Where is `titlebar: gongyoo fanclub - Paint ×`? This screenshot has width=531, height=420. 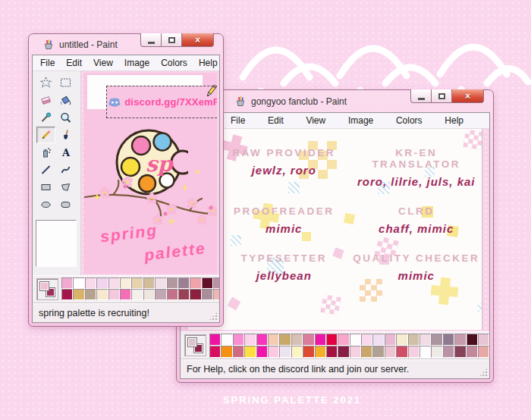
titlebar: gongyoo fanclub - Paint × is located at coordinates (335, 102).